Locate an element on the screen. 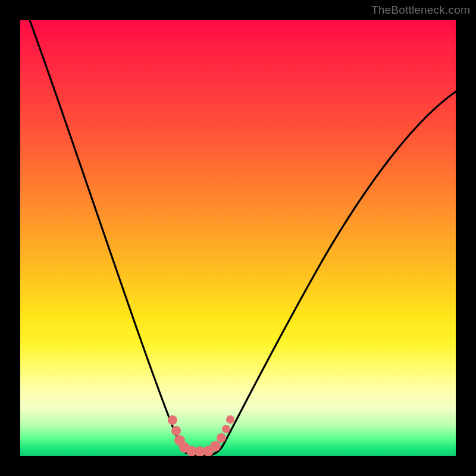 This screenshot has height=476, width=476. marker-cluster is located at coordinates (201, 436).